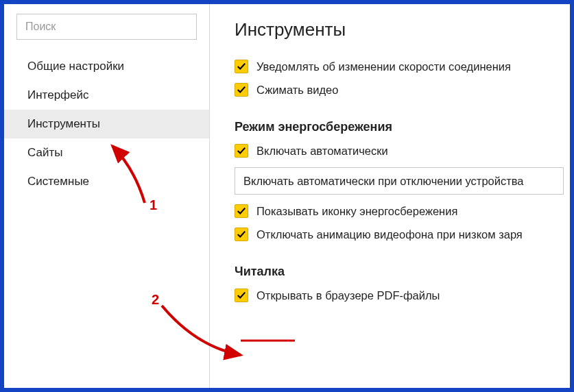 Image resolution: width=574 pixels, height=392 pixels. What do you see at coordinates (384, 67) in the screenshot?
I see `option-label: Уведомлять об изменении скорости соедине…` at bounding box center [384, 67].